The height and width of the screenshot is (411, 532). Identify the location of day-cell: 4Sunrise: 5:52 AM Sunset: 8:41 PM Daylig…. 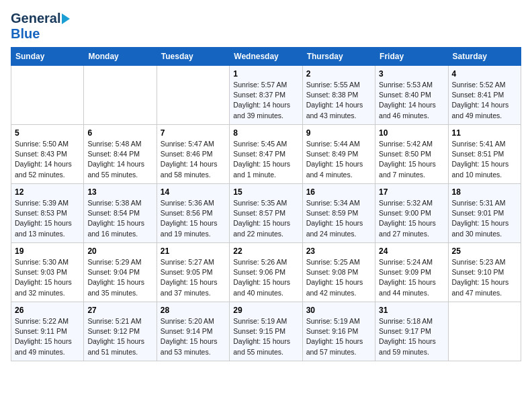
(484, 95).